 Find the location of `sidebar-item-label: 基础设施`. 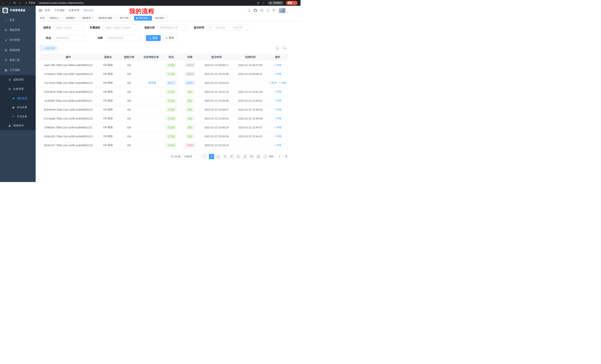

sidebar-item-label: 基础设施 is located at coordinates (15, 50).